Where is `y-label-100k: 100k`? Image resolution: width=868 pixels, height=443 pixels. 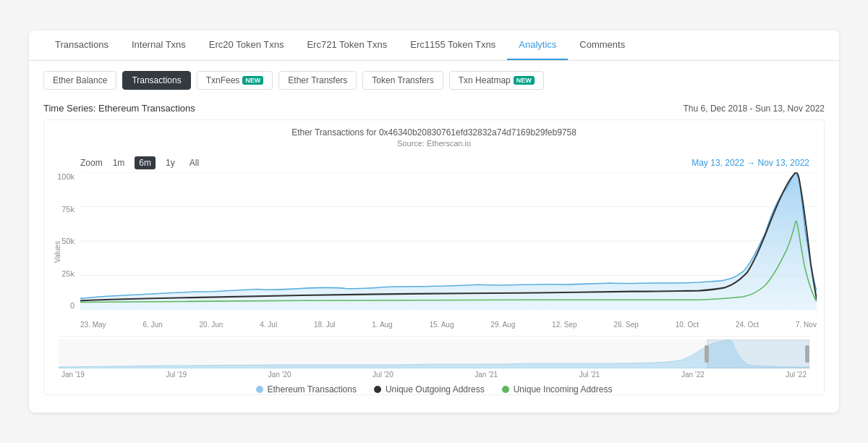 y-label-100k: 100k is located at coordinates (66, 177).